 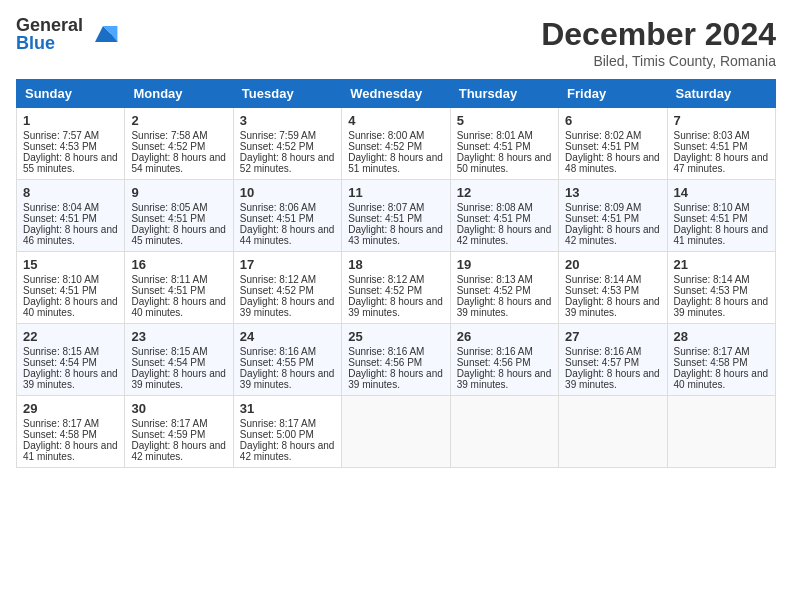 What do you see at coordinates (612, 336) in the screenshot?
I see `day-number: 27` at bounding box center [612, 336].